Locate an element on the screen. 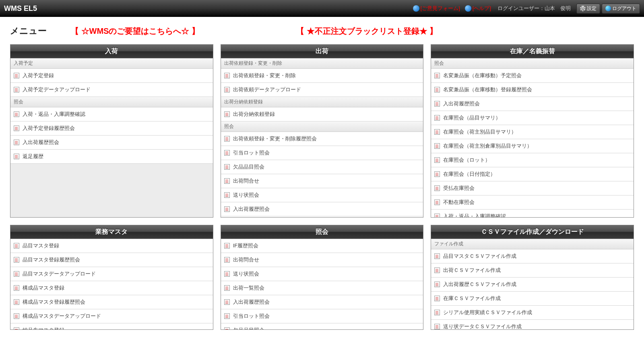  panel-body: IF履歴照会出荷問合せ送り状照会出荷一覧照会入出荷履歴照会引当ロット照会欠品品目… is located at coordinates (322, 284).